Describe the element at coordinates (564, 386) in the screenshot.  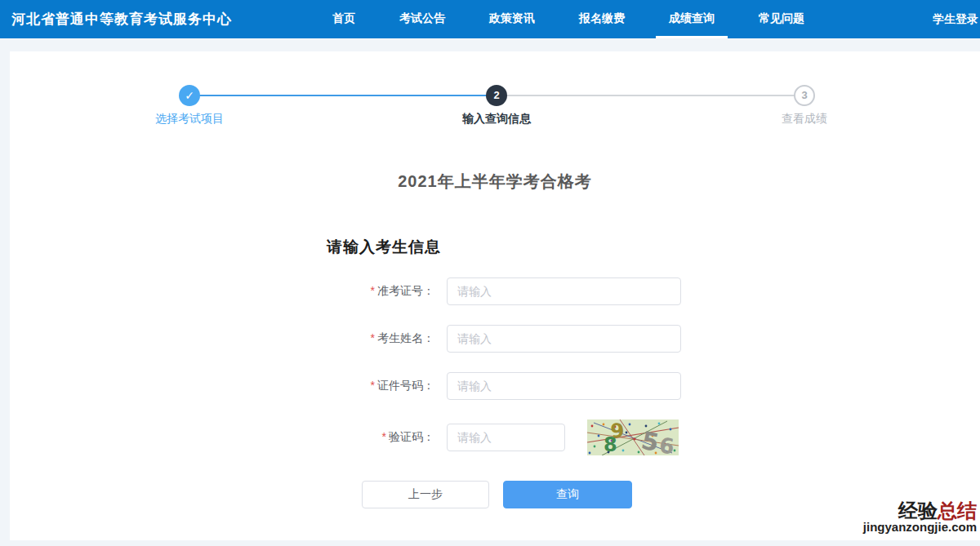
I see `id-number-input` at that location.